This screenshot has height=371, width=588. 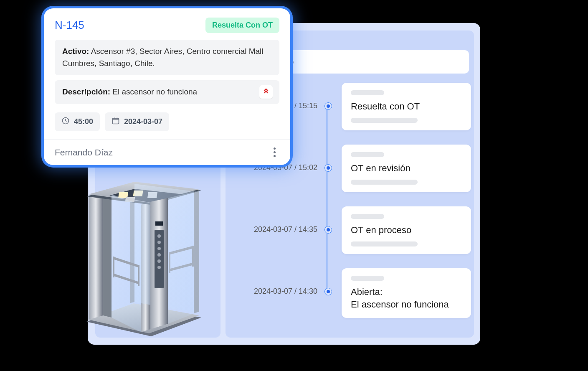 What do you see at coordinates (167, 58) in the screenshot?
I see `activo-field: Activo: Ascensor #3, Sector Aires, Centr…` at bounding box center [167, 58].